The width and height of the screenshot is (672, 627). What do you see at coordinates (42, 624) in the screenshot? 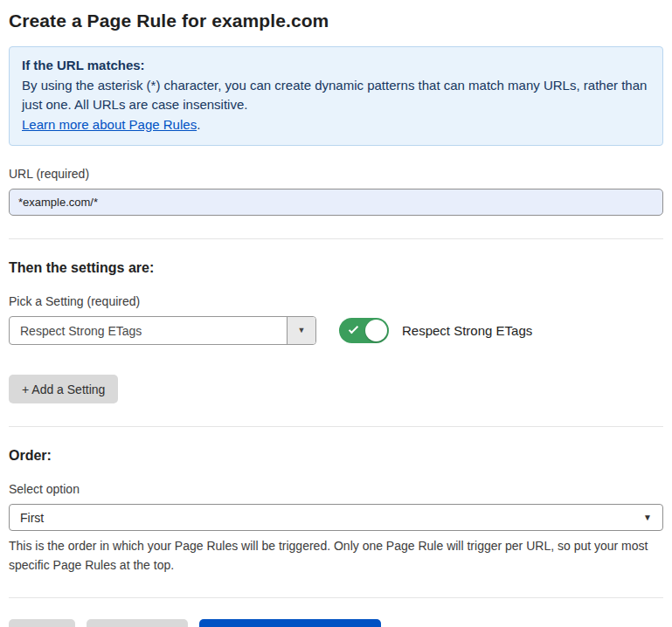
I see `cancel-button: Cancel` at bounding box center [42, 624].